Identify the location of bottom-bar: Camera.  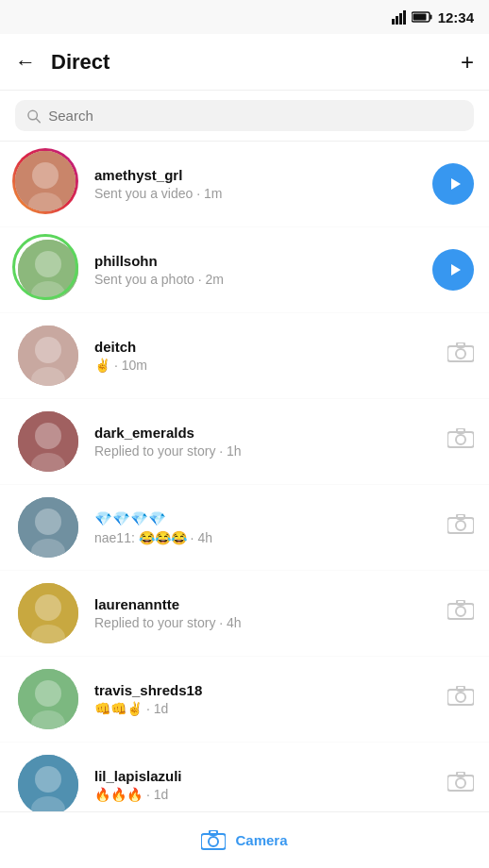
(244, 840).